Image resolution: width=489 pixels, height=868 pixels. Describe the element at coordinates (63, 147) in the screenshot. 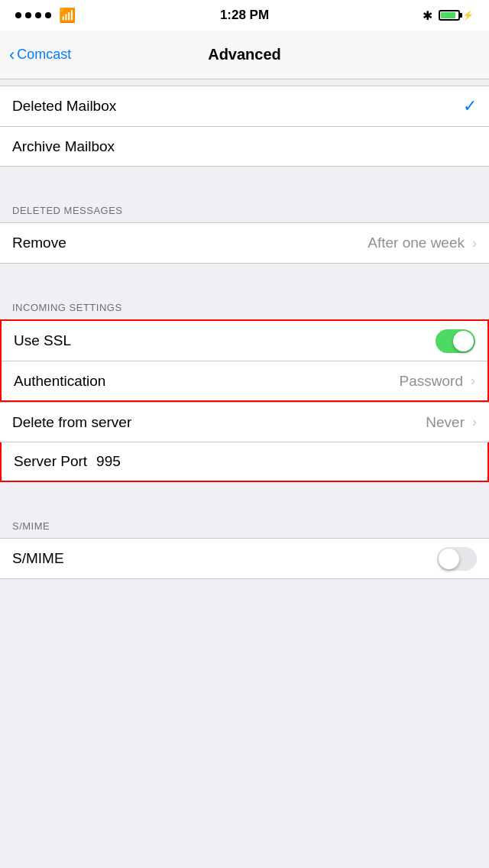

I see `archive-mailbox-label: Archive Mailbox` at that location.